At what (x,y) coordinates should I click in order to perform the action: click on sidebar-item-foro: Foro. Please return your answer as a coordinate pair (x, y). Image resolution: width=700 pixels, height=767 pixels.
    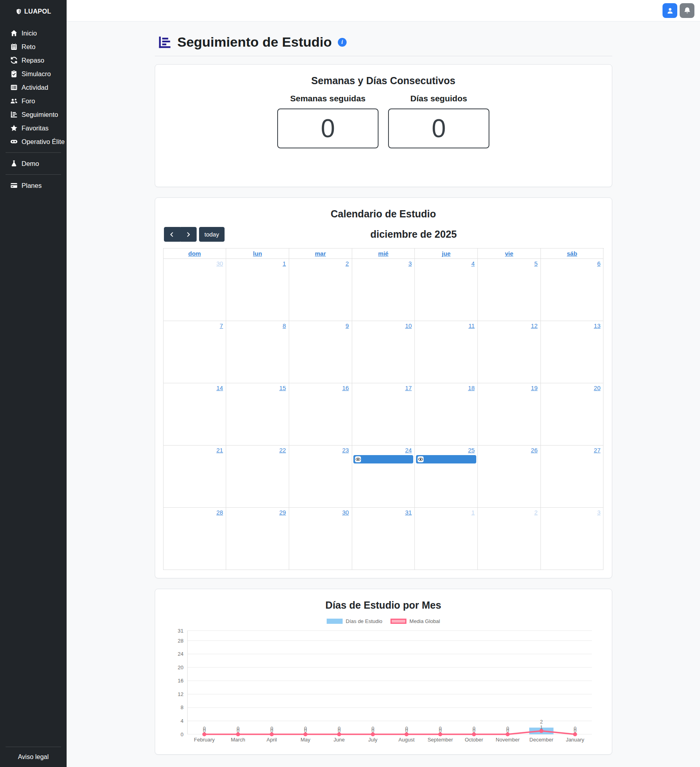
    Looking at the image, I should click on (34, 101).